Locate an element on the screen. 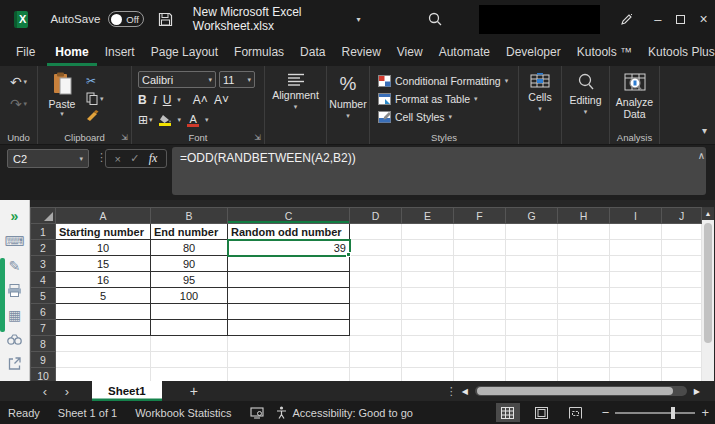  font-size-select: 11▾ is located at coordinates (237, 80).